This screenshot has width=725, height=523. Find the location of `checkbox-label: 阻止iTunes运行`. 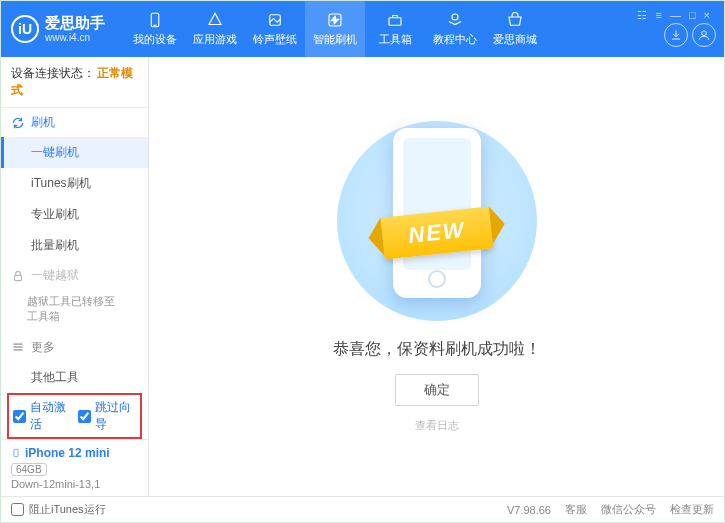

checkbox-label: 阻止iTunes运行 is located at coordinates (68, 510).